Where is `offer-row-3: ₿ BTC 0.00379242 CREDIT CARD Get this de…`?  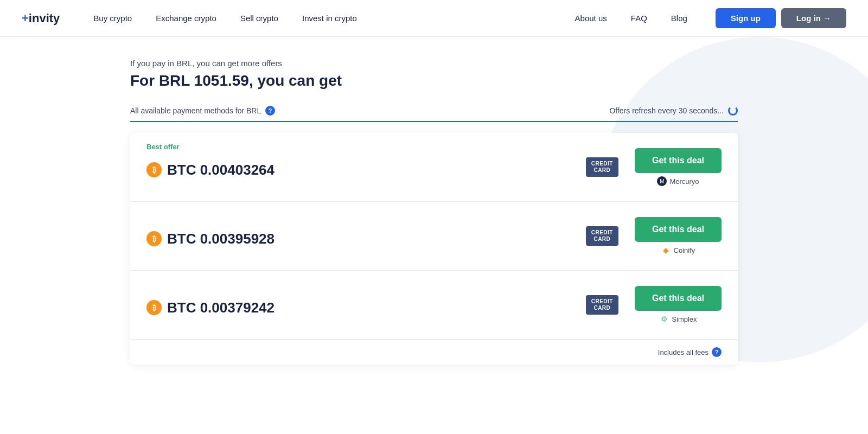 offer-row-3: ₿ BTC 0.00379242 CREDIT CARD Get this de… is located at coordinates (434, 305).